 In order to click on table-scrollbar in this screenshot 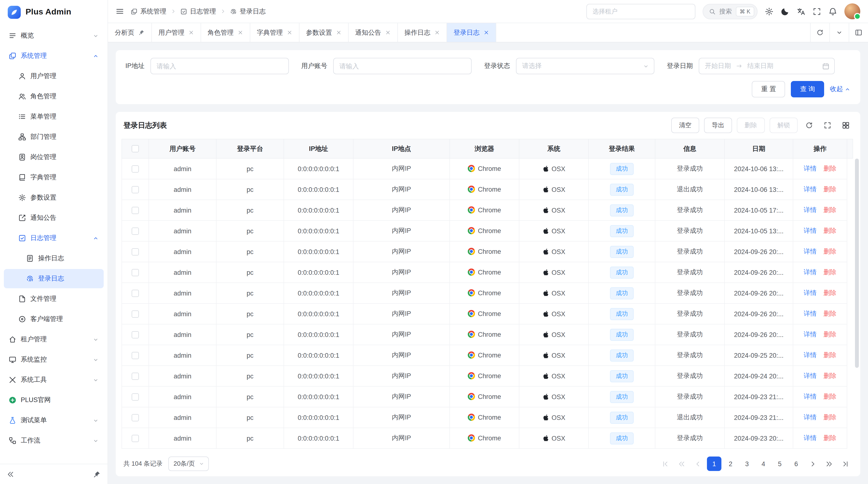, I will do `click(857, 304)`.